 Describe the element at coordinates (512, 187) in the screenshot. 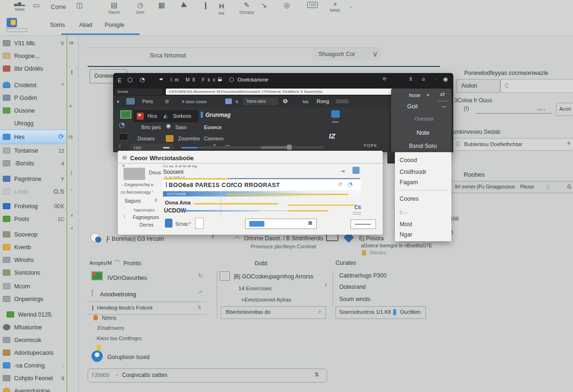

I see `table-header-row: 9rl ovrom (Pu Ginagpoceus Pkose △ G` at that location.